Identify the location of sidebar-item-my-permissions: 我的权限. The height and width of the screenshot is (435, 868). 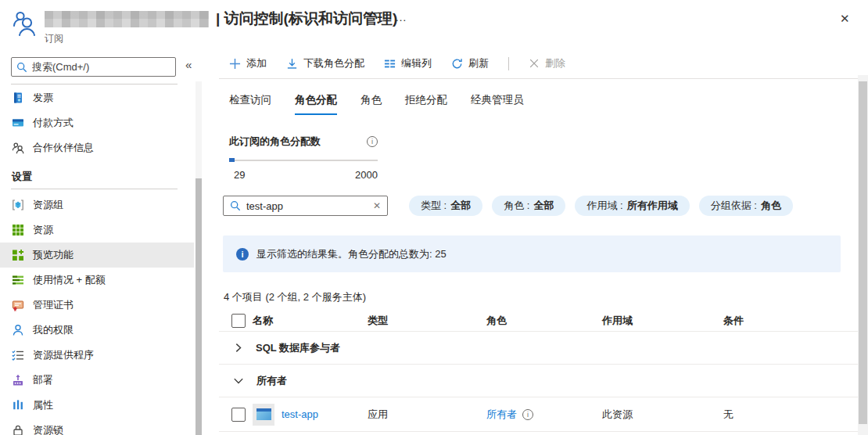
(97, 330).